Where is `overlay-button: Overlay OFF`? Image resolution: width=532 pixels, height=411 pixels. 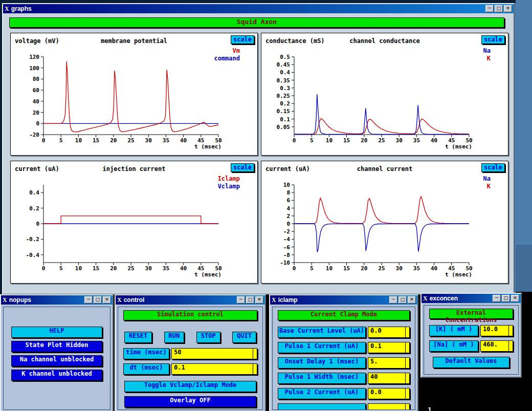
overlay-button: Overlay OFF is located at coordinates (190, 402).